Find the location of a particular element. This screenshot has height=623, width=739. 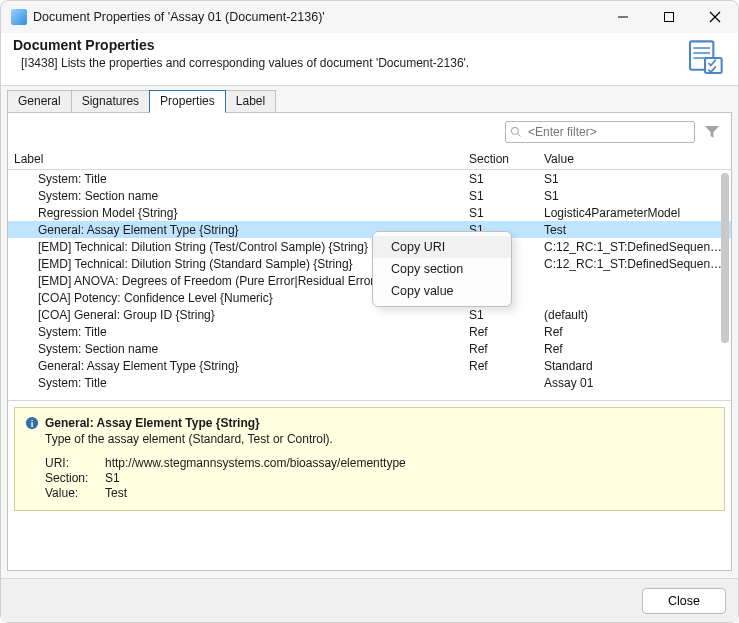

table-row: System: Section nameS1S1 is located at coordinates (370, 196).